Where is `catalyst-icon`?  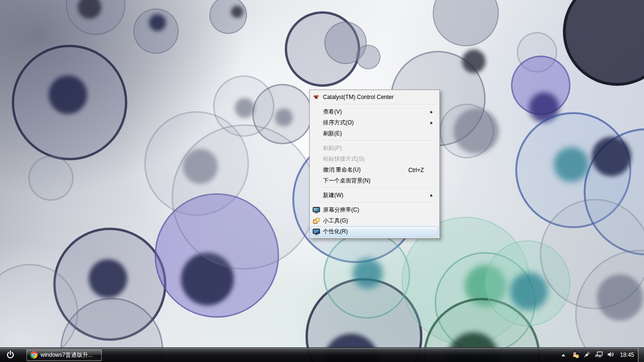 catalyst-icon is located at coordinates (316, 97).